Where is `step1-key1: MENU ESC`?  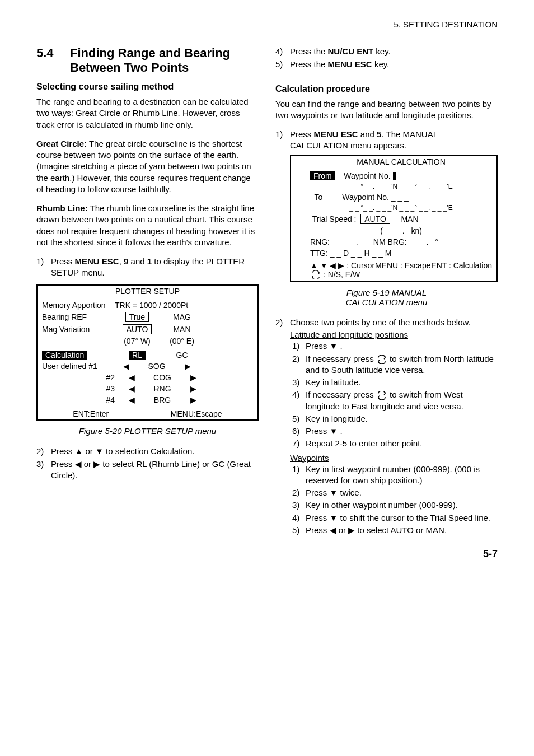 step1-key1: MENU ESC is located at coordinates (97, 261).